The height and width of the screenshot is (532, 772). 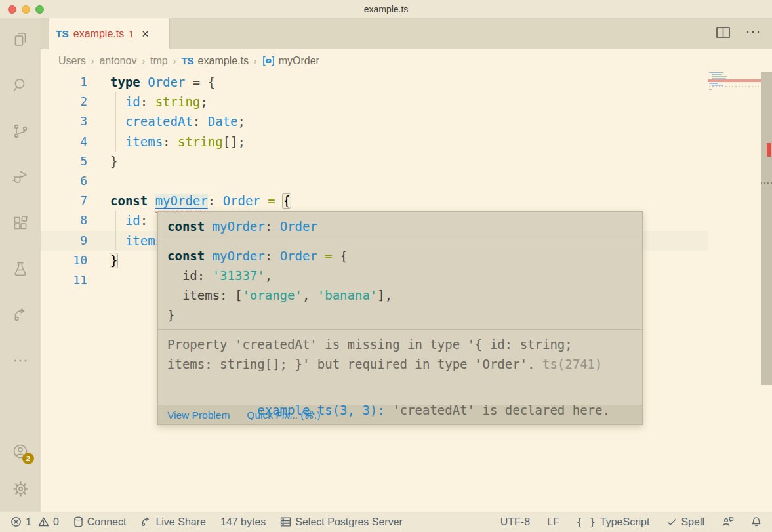 I want to click on search-icon, so click(x=20, y=85).